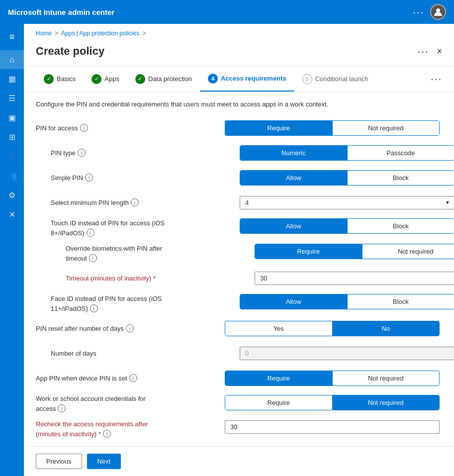 This screenshot has height=476, width=454. Describe the element at coordinates (82, 153) in the screenshot. I see `pin-type-info-icon: i` at that location.